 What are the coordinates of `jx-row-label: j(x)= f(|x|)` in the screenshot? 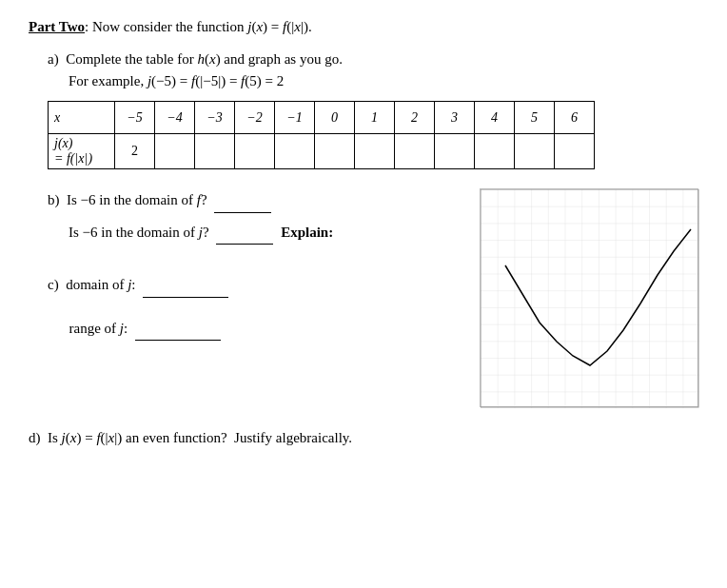 It's located at (82, 152).